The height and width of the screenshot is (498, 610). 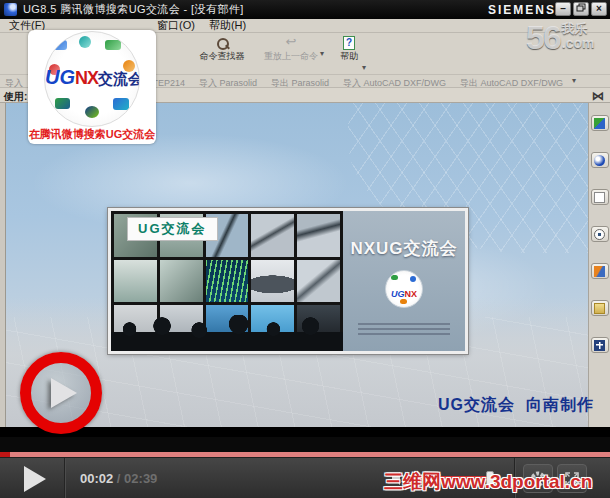 What do you see at coordinates (92, 134) in the screenshot?
I see `logo-caption: 在腾讯微博搜索UG交流会` at bounding box center [92, 134].